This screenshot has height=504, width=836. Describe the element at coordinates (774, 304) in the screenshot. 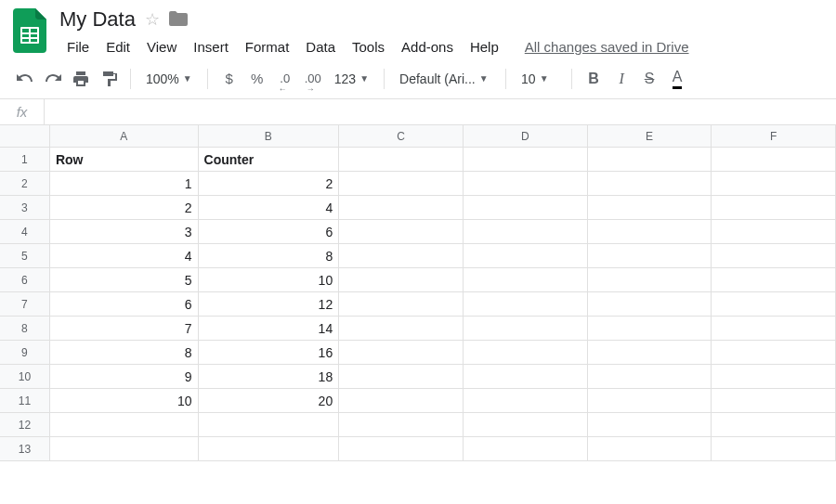

I see `cell-F7` at that location.